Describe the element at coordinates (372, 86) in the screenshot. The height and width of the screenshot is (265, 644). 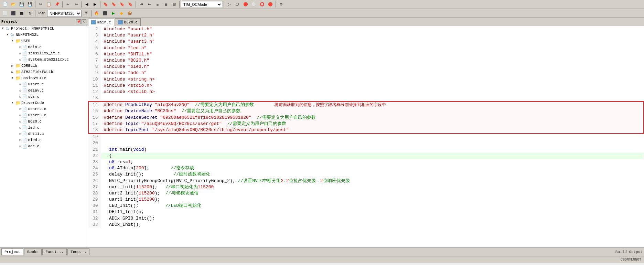
I see `code-cell-11: #include <stdio.h>` at that location.